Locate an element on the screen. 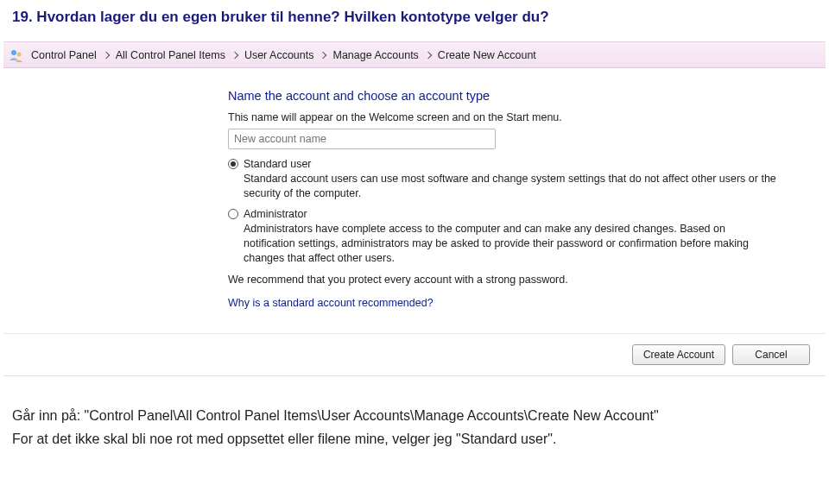 Image resolution: width=829 pixels, height=504 pixels. radio-label-administrator: Administrator is located at coordinates (275, 214).